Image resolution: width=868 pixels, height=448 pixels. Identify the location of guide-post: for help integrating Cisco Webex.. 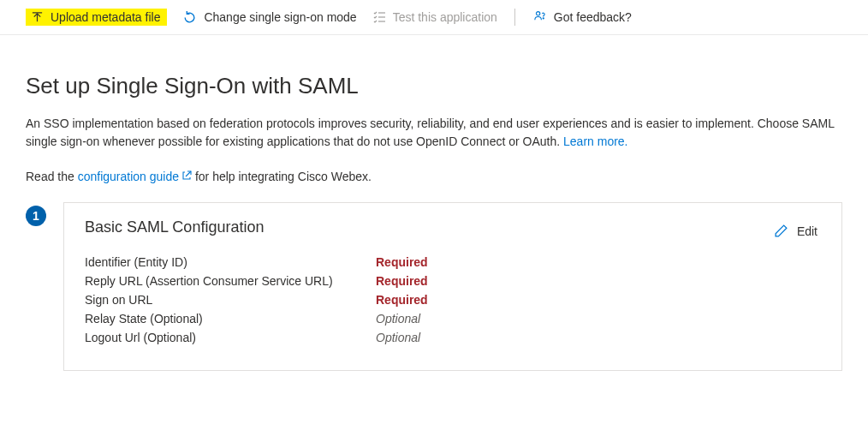
(282, 176).